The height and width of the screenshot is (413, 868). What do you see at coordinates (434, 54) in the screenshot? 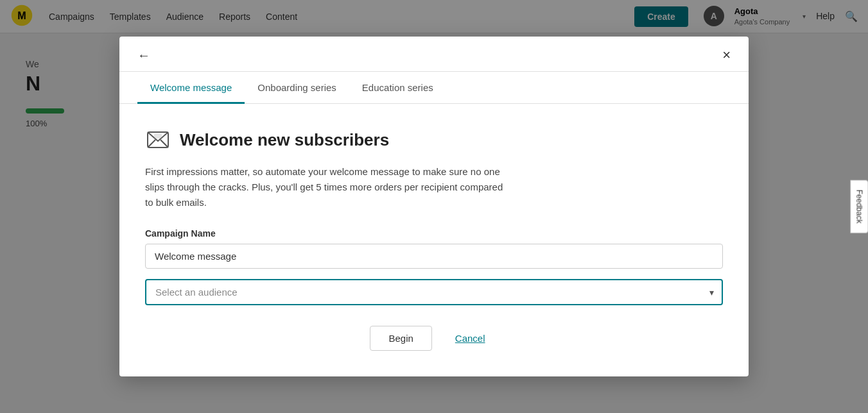
I see `modal-header: ← ×` at bounding box center [434, 54].